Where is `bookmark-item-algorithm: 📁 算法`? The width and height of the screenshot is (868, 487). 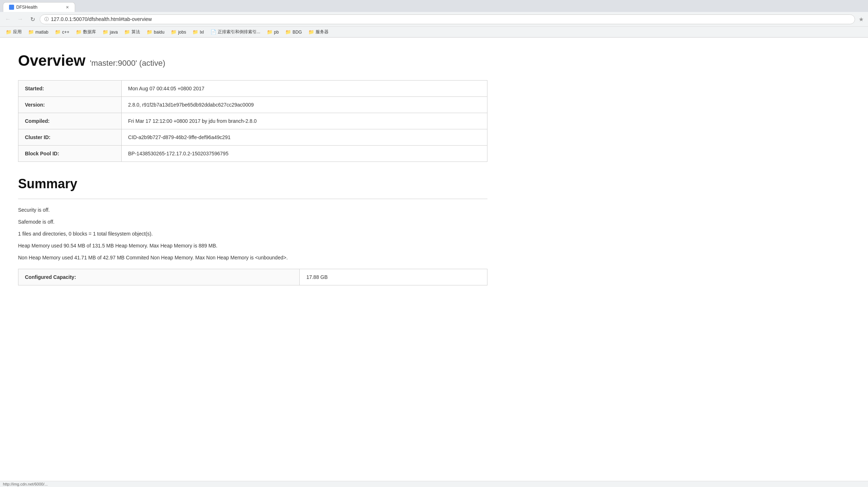
bookmark-item-algorithm: 📁 算法 is located at coordinates (132, 32).